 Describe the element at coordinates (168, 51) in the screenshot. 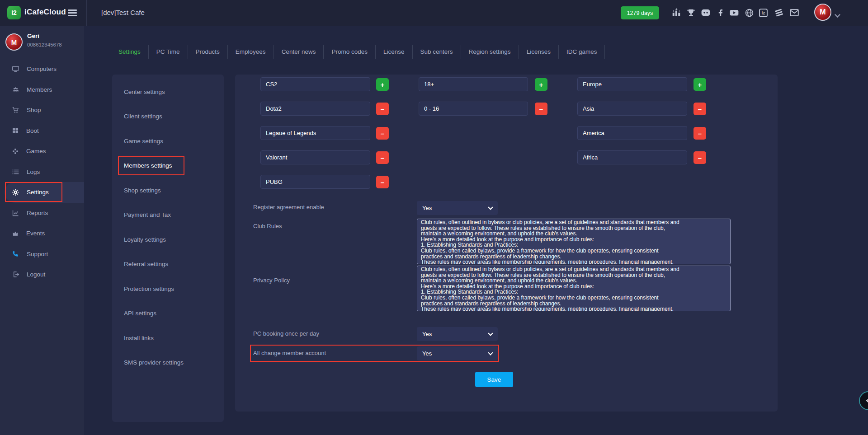

I see `tab-pc-time: PC Time` at that location.